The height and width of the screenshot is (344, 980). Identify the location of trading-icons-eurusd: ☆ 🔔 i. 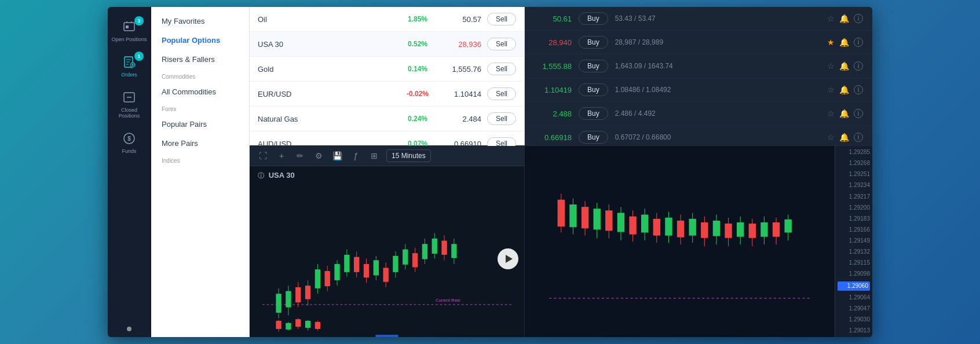
(845, 90).